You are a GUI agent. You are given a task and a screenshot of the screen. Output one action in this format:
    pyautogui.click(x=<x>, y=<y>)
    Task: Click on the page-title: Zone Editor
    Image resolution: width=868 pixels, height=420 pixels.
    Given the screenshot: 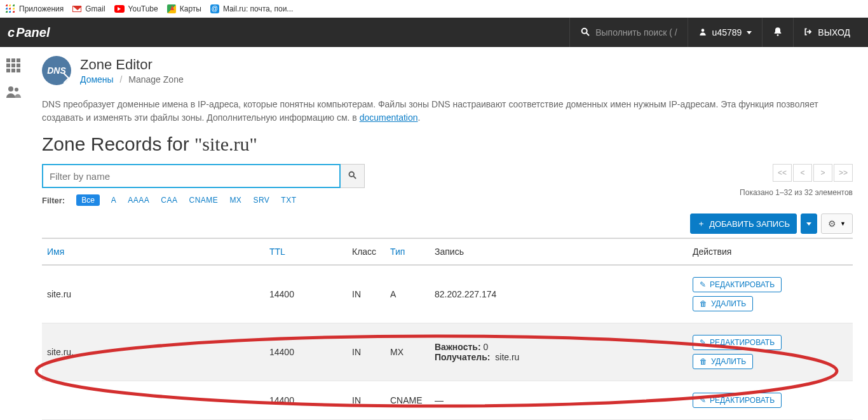 What is the action you would take?
    pyautogui.click(x=132, y=65)
    